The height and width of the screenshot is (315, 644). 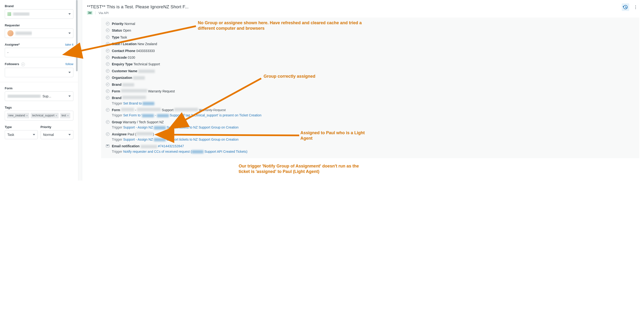 I want to click on ticket-link: #7414432152847, so click(x=171, y=146).